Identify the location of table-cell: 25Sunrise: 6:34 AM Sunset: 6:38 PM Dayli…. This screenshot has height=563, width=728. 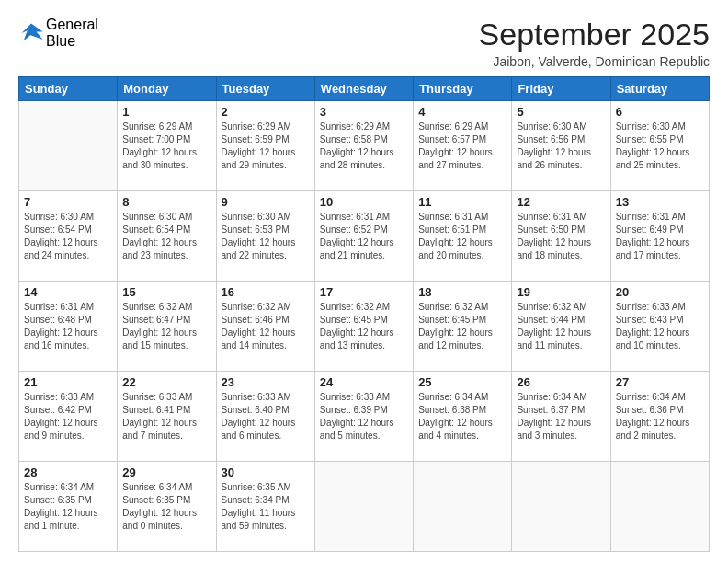
(463, 417).